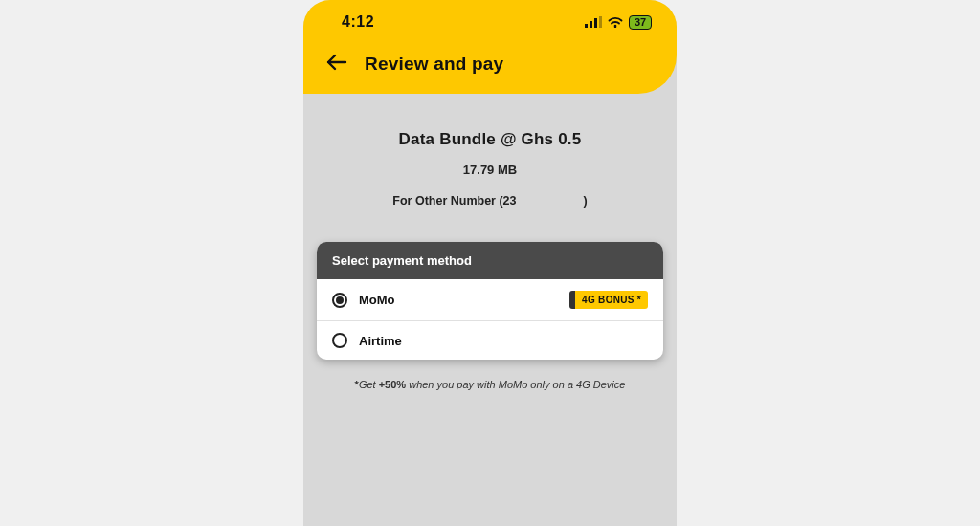 This screenshot has width=980, height=526. I want to click on bundle-title: Data Bundle @ Ghs 0.5, so click(490, 140).